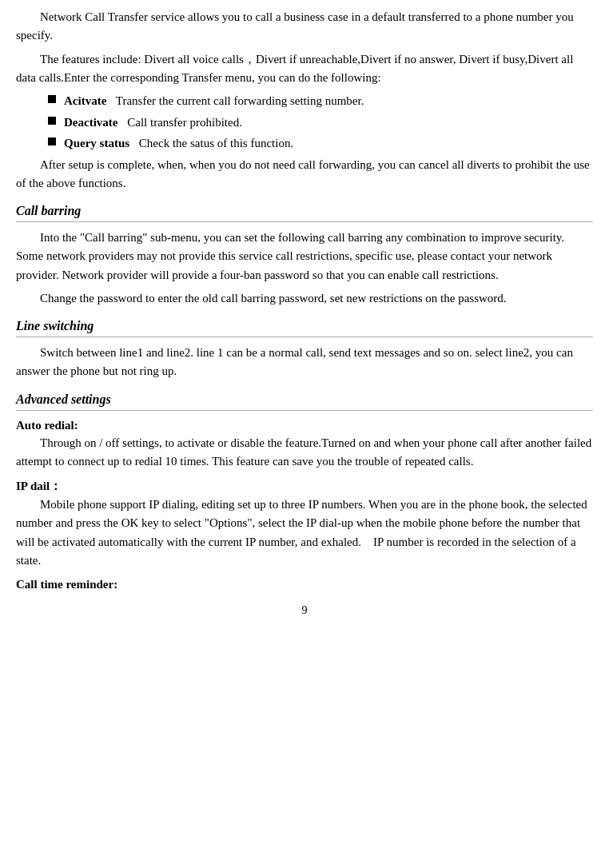 This screenshot has width=609, height=868. Describe the element at coordinates (304, 69) in the screenshot. I see `intro-para2: The features include: Divert all voice c…` at that location.